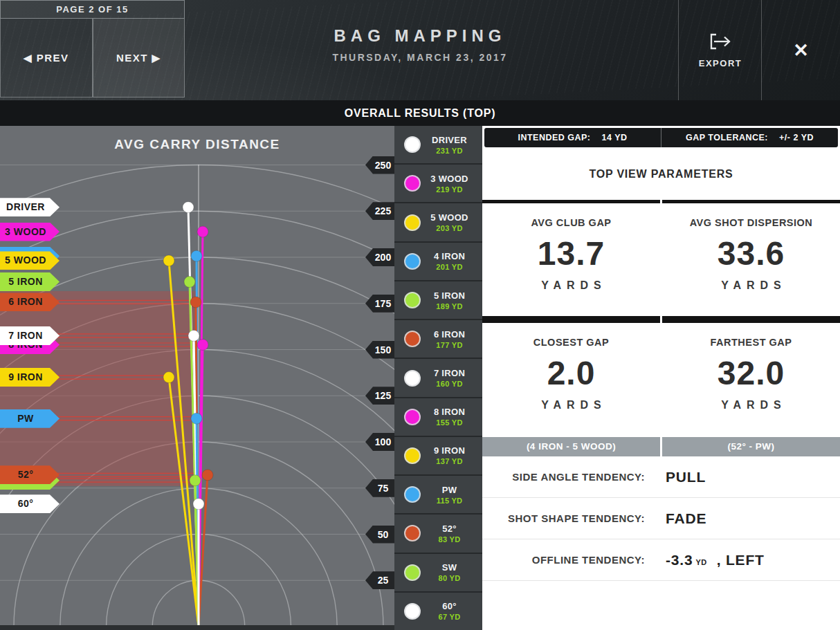  Describe the element at coordinates (661, 174) in the screenshot. I see `parameters-title: TOP VIEW PARAMETERS` at that location.